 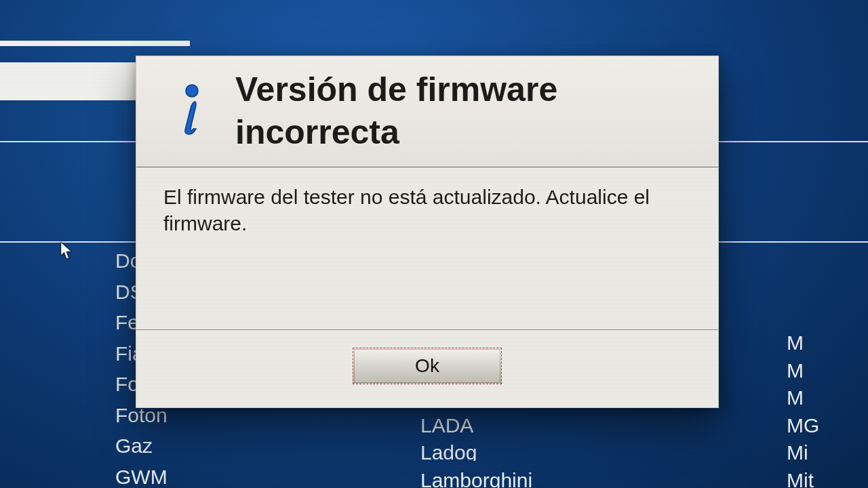 What do you see at coordinates (447, 424) in the screenshot?
I see `brand-label: LADA` at bounding box center [447, 424].